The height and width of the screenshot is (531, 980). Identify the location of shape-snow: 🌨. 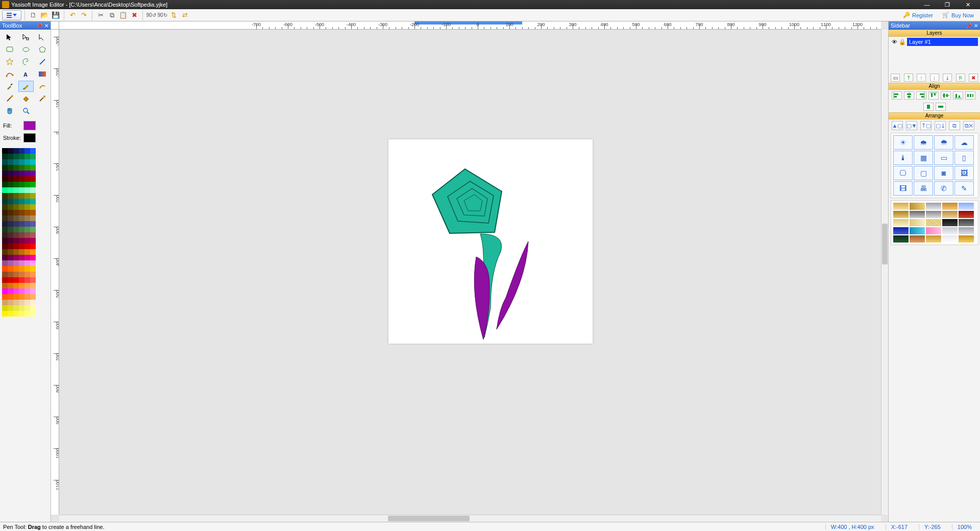
(944, 142).